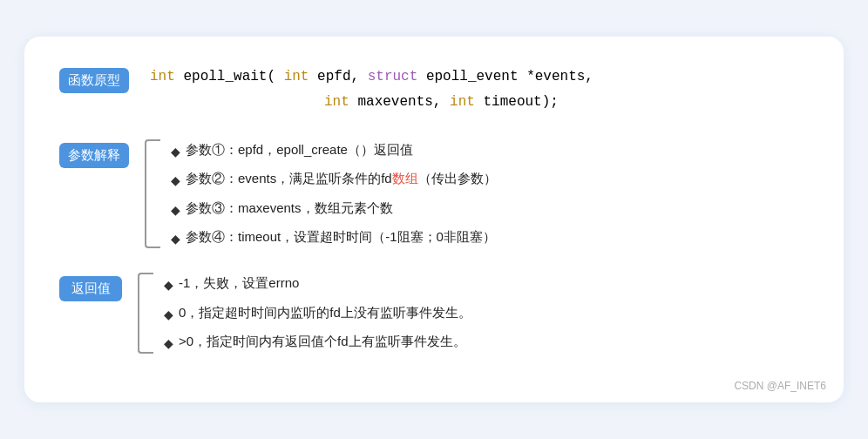  Describe the element at coordinates (325, 313) in the screenshot. I see `return-2-text: 0，指定超时时间内监听的fd上没有监听事件发生。` at that location.